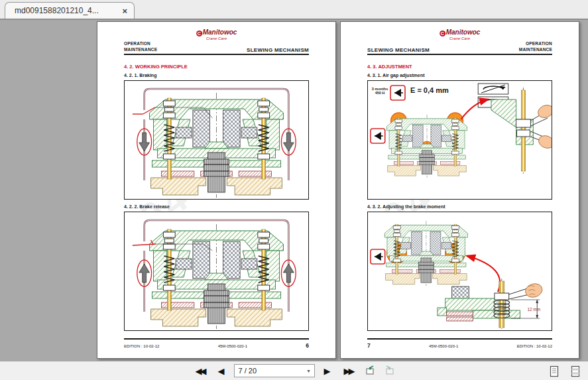 The height and width of the screenshot is (380, 588). What do you see at coordinates (216, 140) in the screenshot?
I see `braking-diagram` at bounding box center [216, 140].